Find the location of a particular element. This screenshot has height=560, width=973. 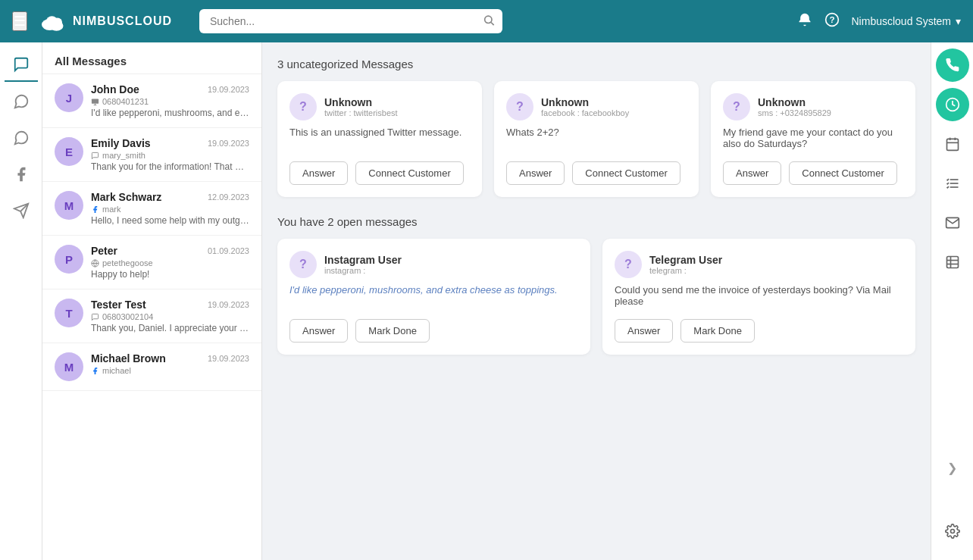

conv-content: Tester Test 19.09.2023 06803002104 Thank… is located at coordinates (170, 316).